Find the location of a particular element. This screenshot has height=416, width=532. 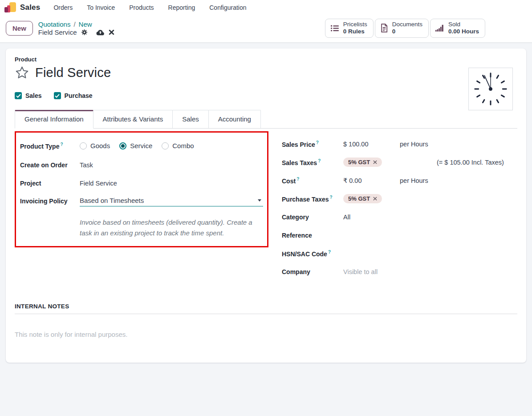

sales-taxes-label: Sales Taxes? is located at coordinates (313, 162).